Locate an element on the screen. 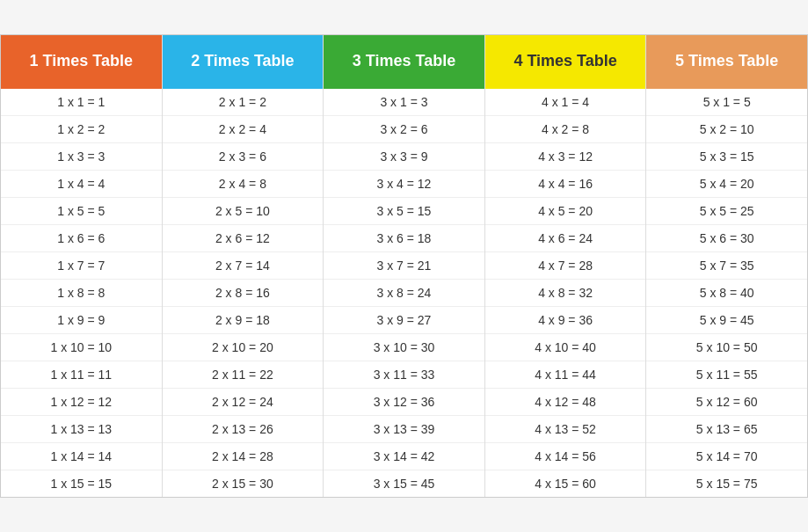 The height and width of the screenshot is (532, 808). table-row: 1 x 12 = 12 is located at coordinates (81, 403).